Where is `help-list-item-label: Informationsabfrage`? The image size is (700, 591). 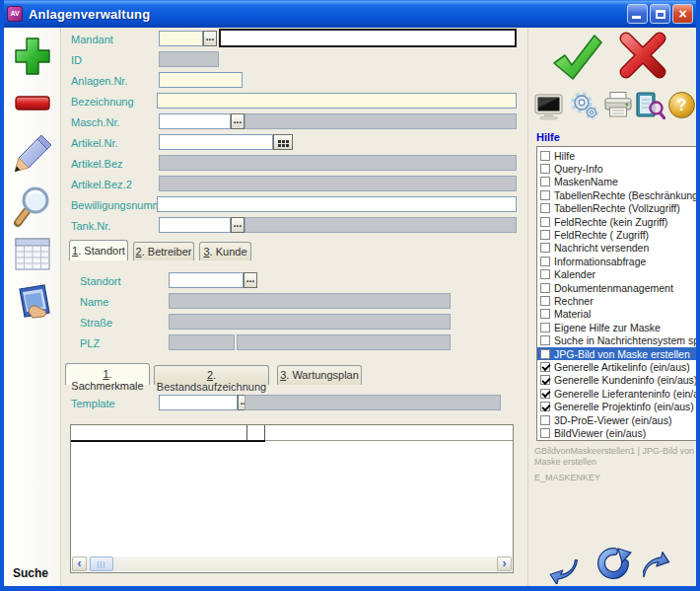 help-list-item-label: Informationsabfrage is located at coordinates (599, 261).